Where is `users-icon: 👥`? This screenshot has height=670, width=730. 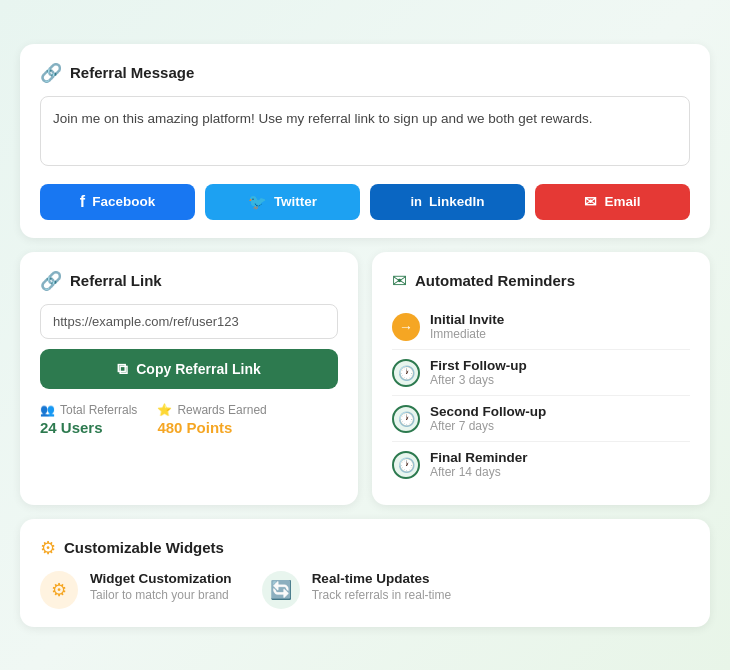 users-icon: 👥 is located at coordinates (48, 410).